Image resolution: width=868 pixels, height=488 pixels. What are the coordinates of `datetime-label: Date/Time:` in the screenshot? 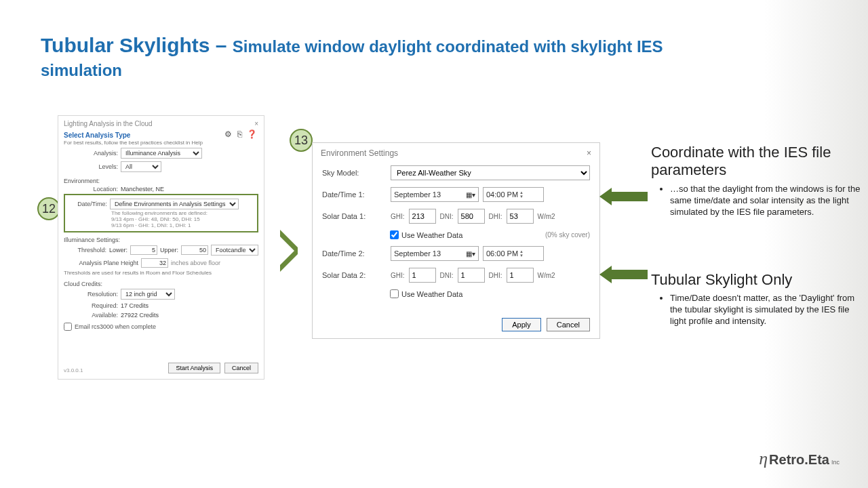 It's located at (88, 204).